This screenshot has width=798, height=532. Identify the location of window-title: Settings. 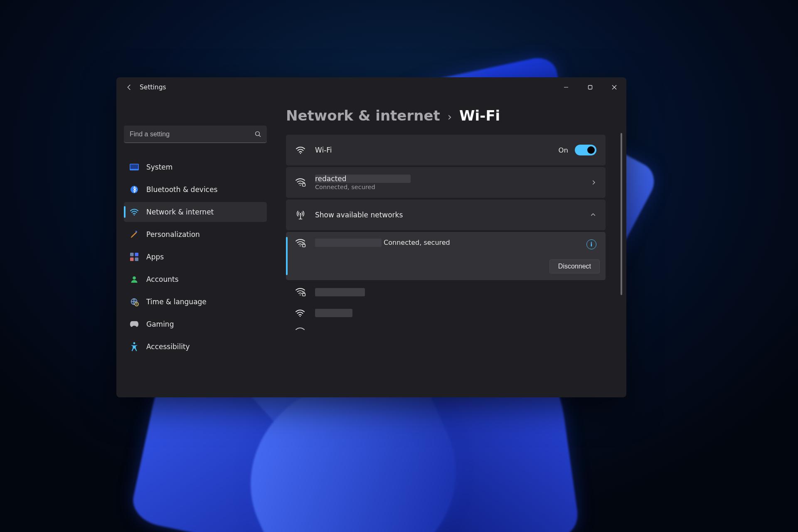
(153, 87).